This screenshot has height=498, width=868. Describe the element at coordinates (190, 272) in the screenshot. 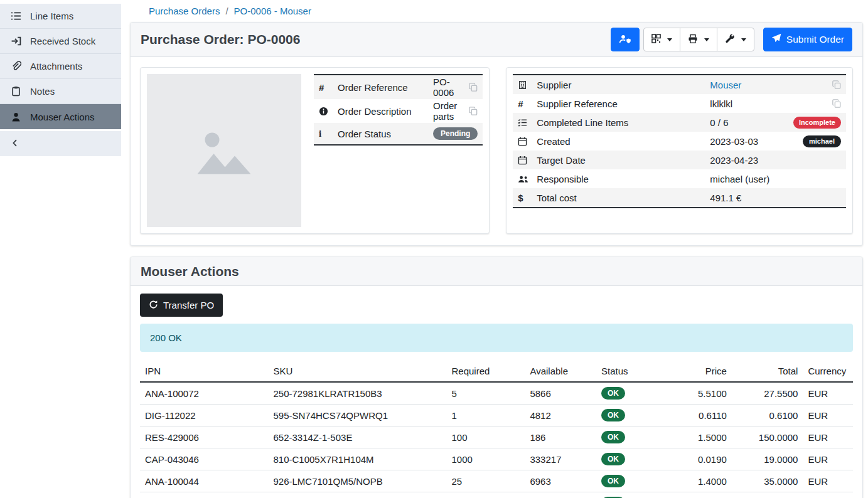

I see `mouser-actions-title: Mouser Actions` at that location.